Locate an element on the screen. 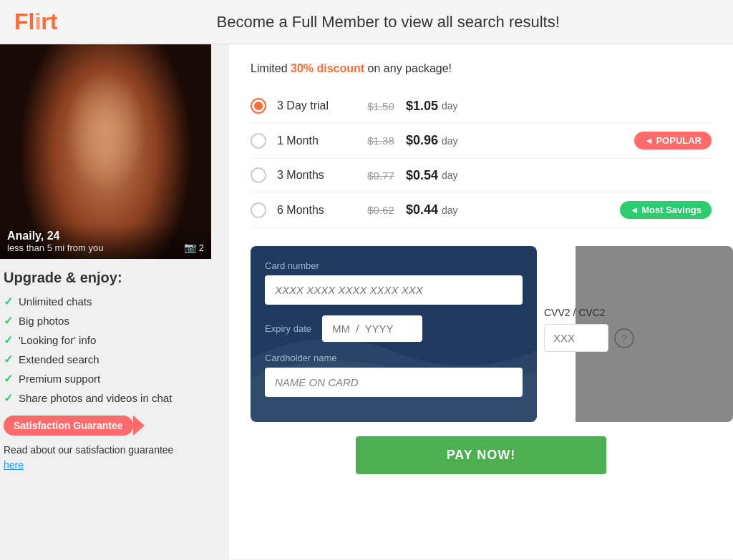  cvv-section: CVV2 / CVC2 ? is located at coordinates (612, 329).